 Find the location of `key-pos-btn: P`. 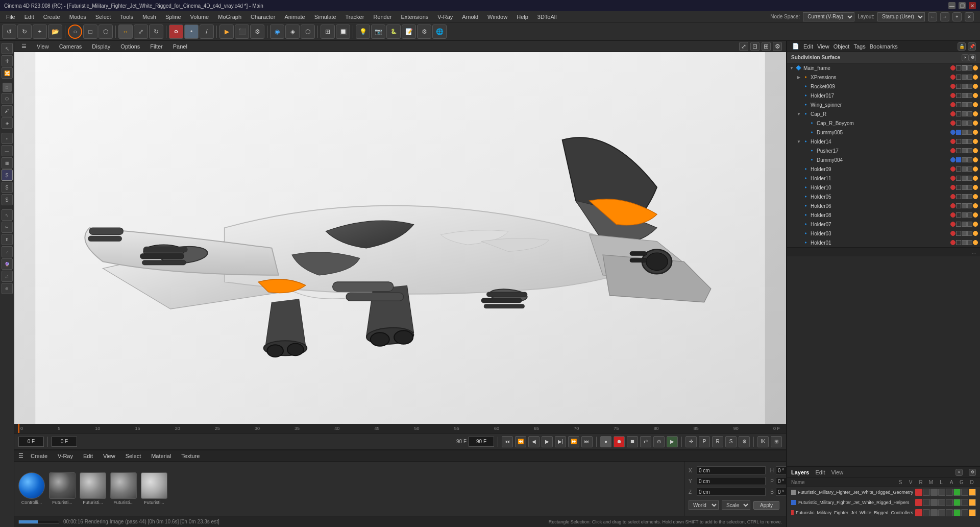

key-pos-btn: P is located at coordinates (704, 442).